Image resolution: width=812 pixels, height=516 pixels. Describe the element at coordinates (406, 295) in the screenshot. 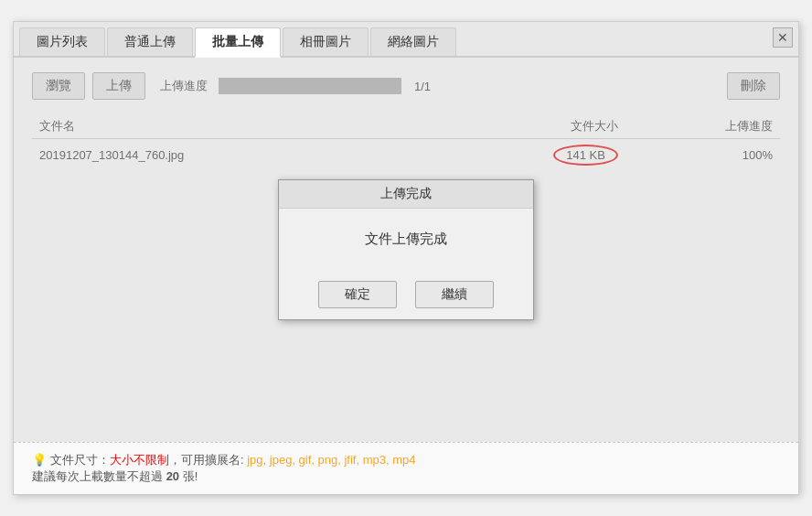

I see `modal-footer: 確定 繼續` at that location.